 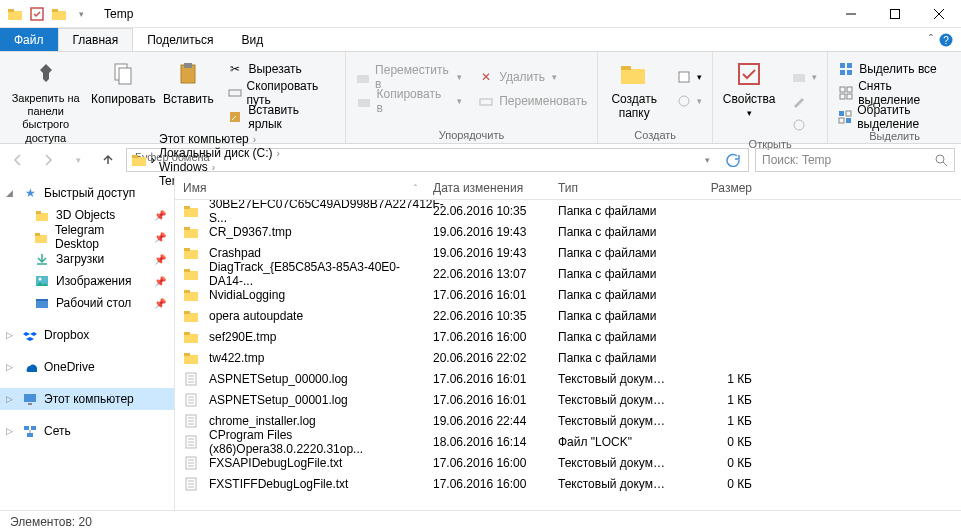 What do you see at coordinates (416, 188) in the screenshot?
I see `sort-asc-icon: ˆ` at bounding box center [416, 188].